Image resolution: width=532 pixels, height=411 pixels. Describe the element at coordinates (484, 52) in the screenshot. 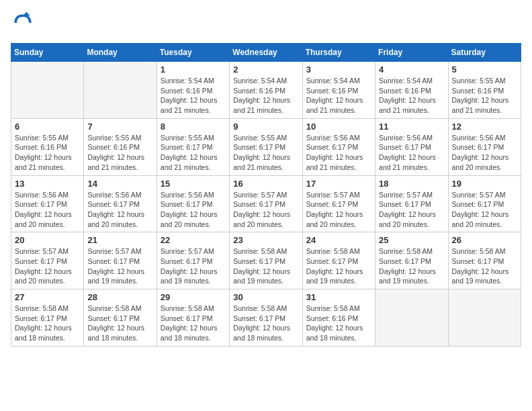

I see `header-saturday: Saturday` at that location.